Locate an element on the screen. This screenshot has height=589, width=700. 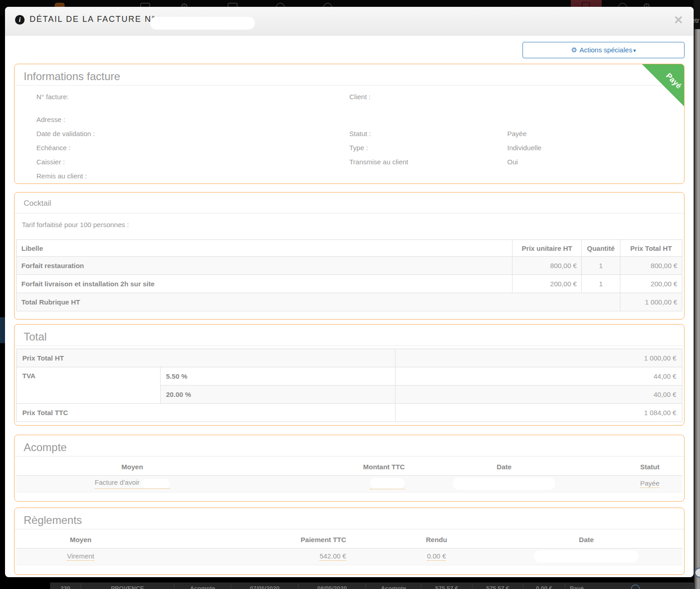
col-header-change: Rendu is located at coordinates (437, 540).